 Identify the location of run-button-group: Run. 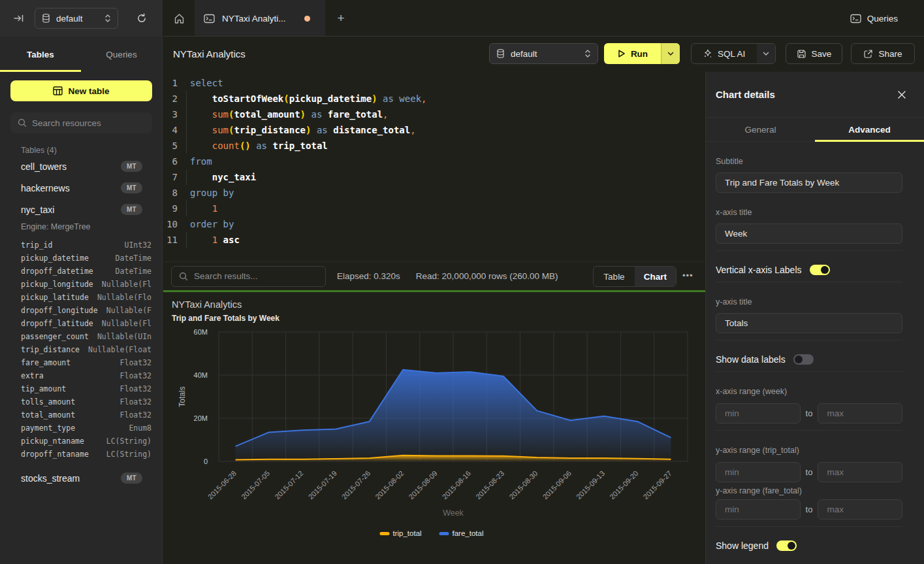
(642, 54).